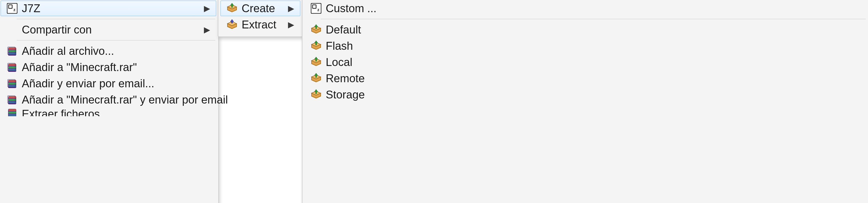 The image size is (868, 203). Describe the element at coordinates (586, 30) in the screenshot. I see `menu-item-default: Default` at that location.